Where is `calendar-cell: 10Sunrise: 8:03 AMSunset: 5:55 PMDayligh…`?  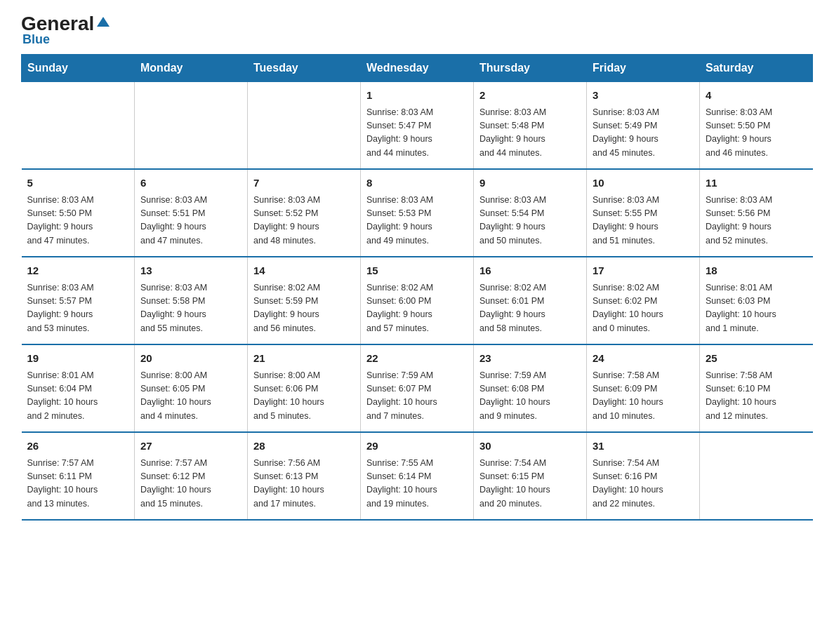
calendar-cell: 10Sunrise: 8:03 AMSunset: 5:55 PMDayligh… is located at coordinates (643, 213).